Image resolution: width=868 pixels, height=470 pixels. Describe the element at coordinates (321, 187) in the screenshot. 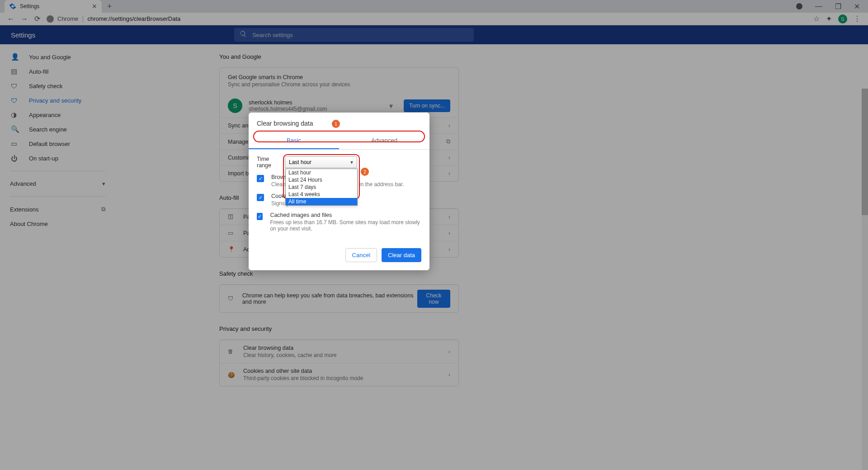

I see `dropdown-option-last-7-days: Last 7 days` at that location.